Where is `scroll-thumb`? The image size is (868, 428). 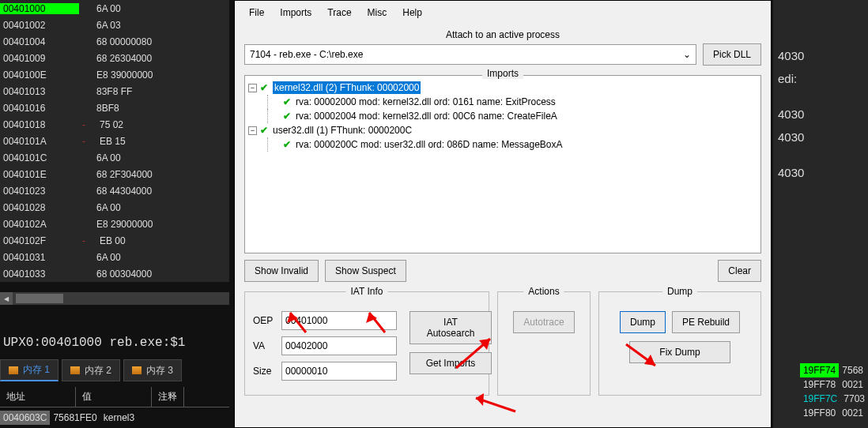
scroll-thumb is located at coordinates (40, 298).